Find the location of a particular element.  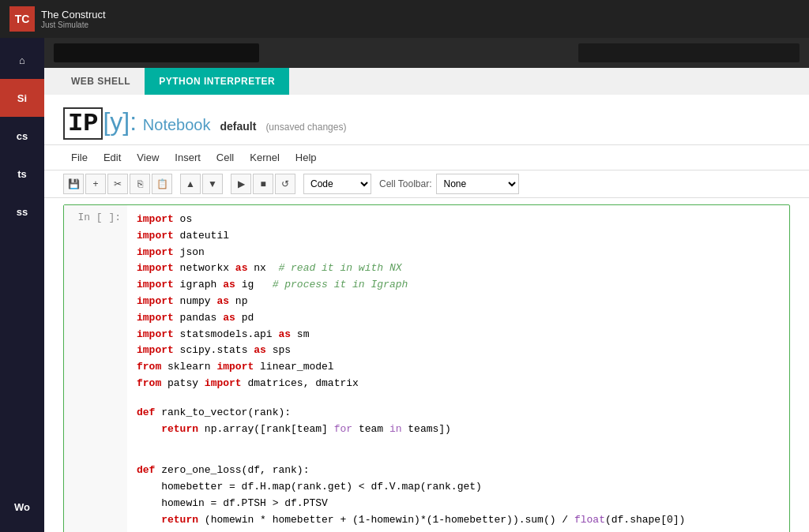

sidebar-item-cs: cs is located at coordinates (22, 136).